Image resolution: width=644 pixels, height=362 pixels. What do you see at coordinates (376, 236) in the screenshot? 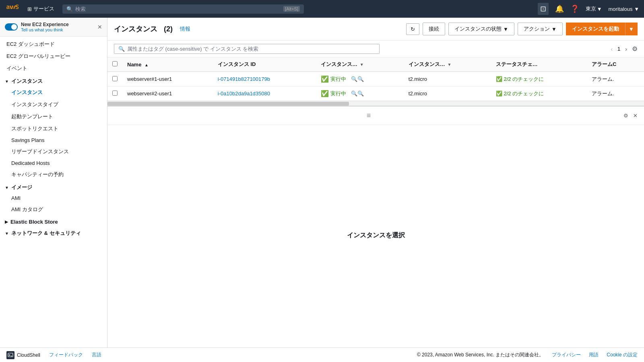
I see `detail-select-label: インスタンスを選択` at bounding box center [376, 236].